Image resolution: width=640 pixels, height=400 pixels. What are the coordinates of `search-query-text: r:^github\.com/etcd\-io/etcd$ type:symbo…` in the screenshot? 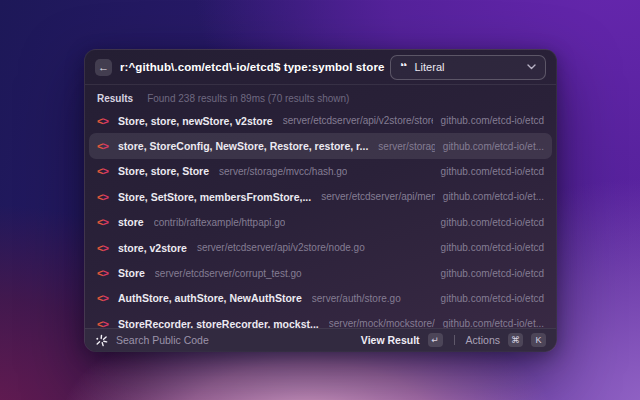 It's located at (252, 67).